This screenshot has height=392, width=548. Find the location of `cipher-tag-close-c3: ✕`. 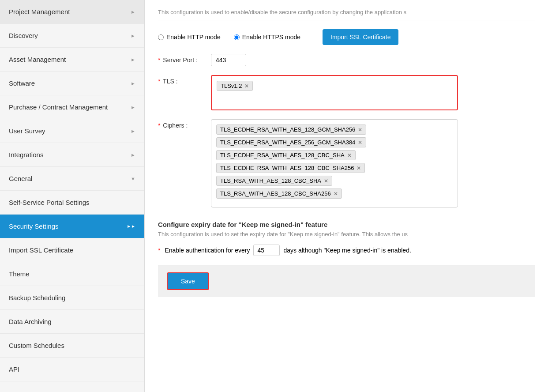

cipher-tag-close-c3: ✕ is located at coordinates (349, 155).